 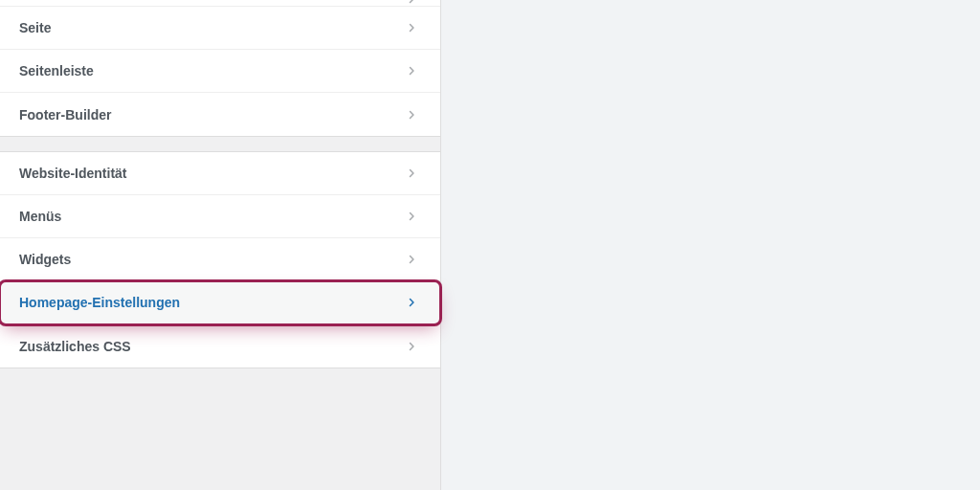 What do you see at coordinates (220, 71) in the screenshot?
I see `nav-item-seitenleiste: Seitenleiste` at bounding box center [220, 71].